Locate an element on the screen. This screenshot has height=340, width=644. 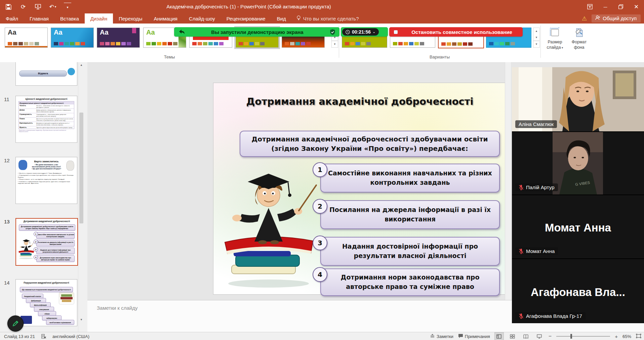
thumbnail-slide-11: Цінності академічної доброчесності Фунда… is located at coordinates (46, 119).